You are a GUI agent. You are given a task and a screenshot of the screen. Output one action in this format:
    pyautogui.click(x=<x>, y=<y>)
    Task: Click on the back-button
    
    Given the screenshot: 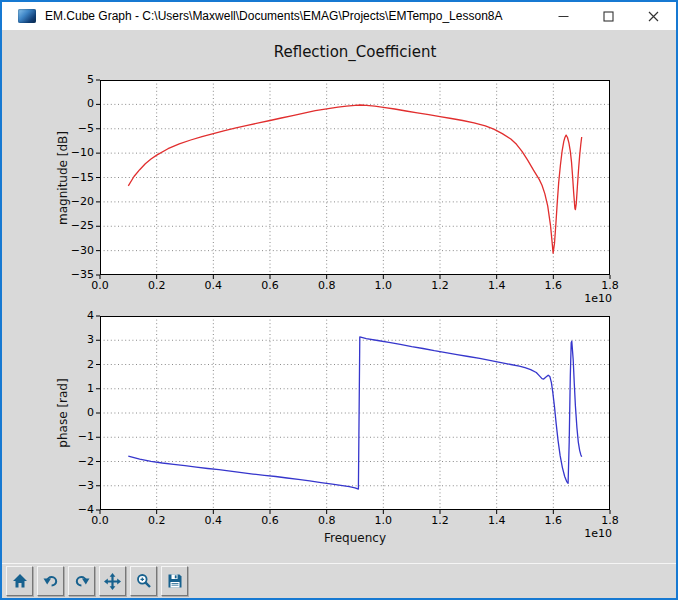 What is the action you would take?
    pyautogui.click(x=50, y=581)
    